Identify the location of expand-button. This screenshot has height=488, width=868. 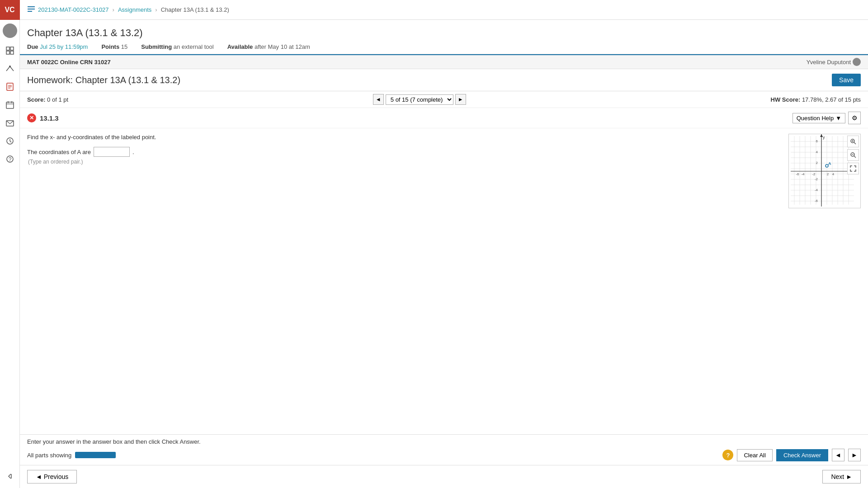
(853, 169).